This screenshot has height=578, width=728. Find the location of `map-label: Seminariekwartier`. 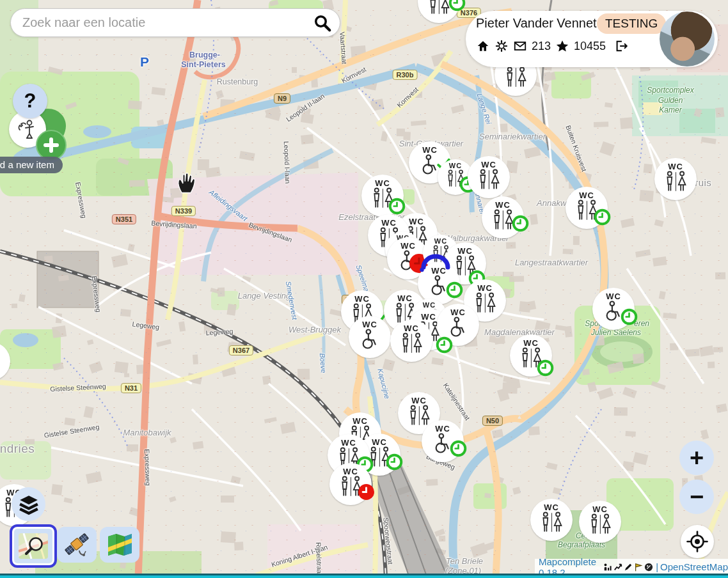

map-label: Seminariekwartier is located at coordinates (512, 137).